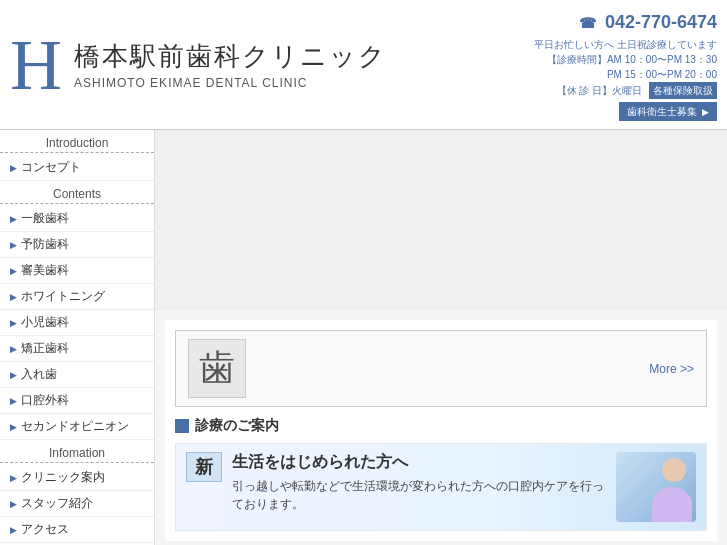 The height and width of the screenshot is (545, 727). I want to click on sidebar-item-preventive: ▶ 予防歯科, so click(77, 245).